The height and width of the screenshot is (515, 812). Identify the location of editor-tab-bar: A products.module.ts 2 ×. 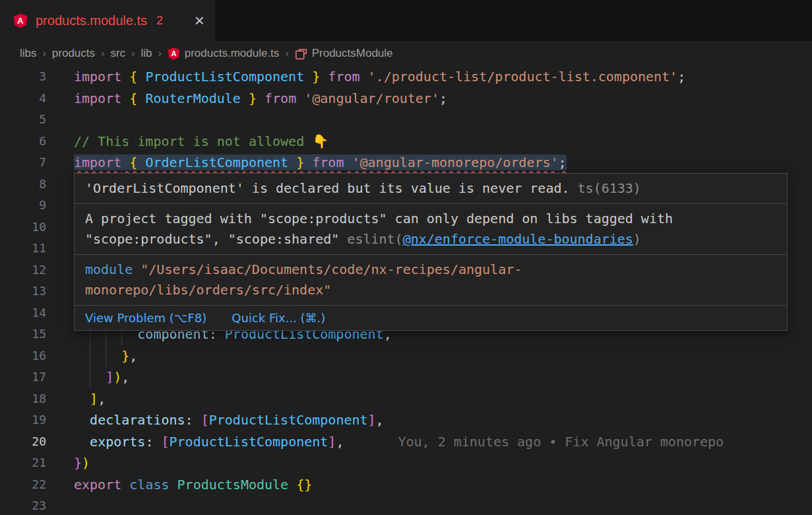
(406, 20).